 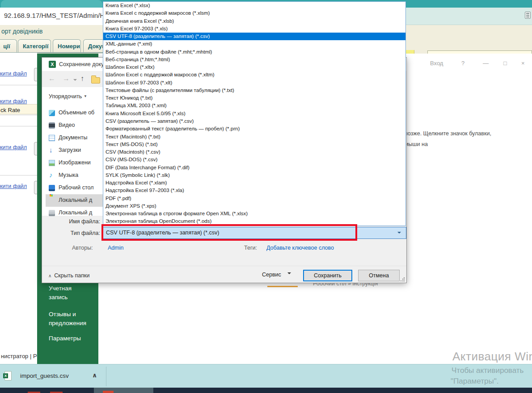 I want to click on download-expand-icon: ∧, so click(x=95, y=375).